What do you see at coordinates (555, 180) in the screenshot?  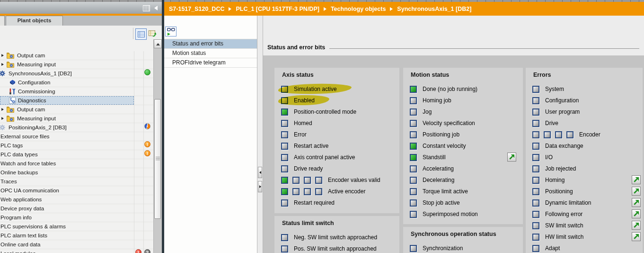 I see `status-label: Homing` at bounding box center [555, 180].